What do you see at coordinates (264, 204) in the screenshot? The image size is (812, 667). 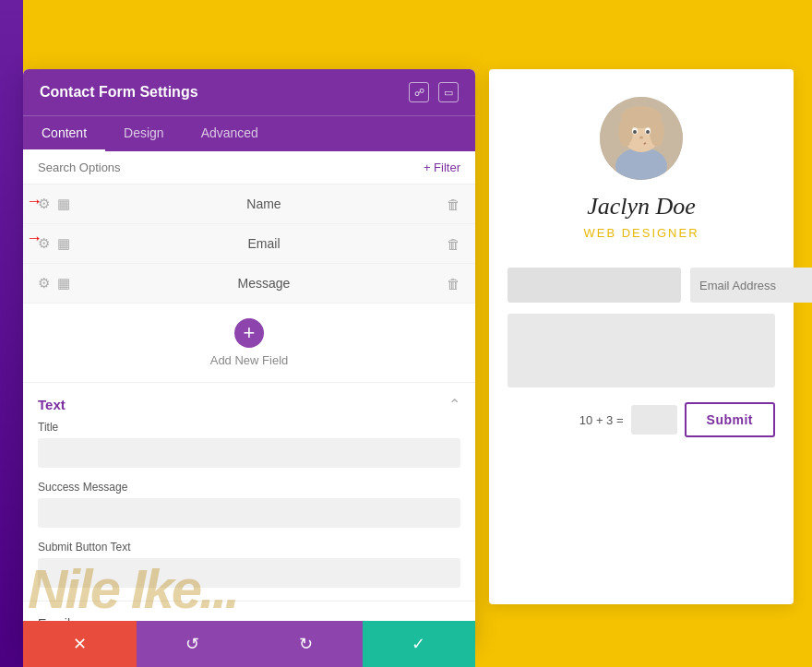 I see `field-name-label: Name` at bounding box center [264, 204].